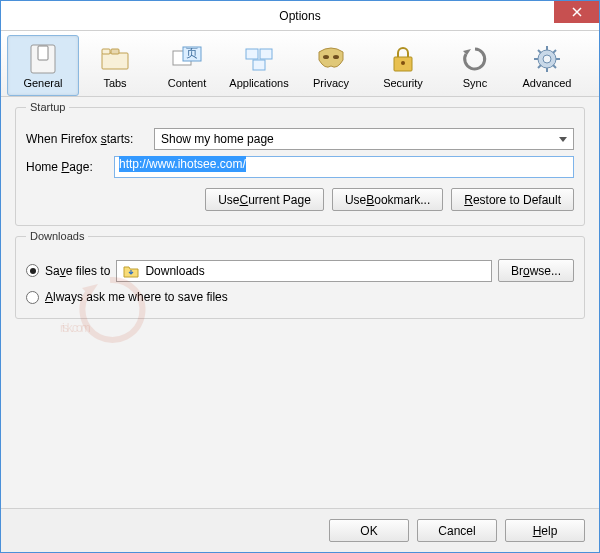  Describe the element at coordinates (304, 271) in the screenshot. I see `download-path-box: Downloads` at that location.